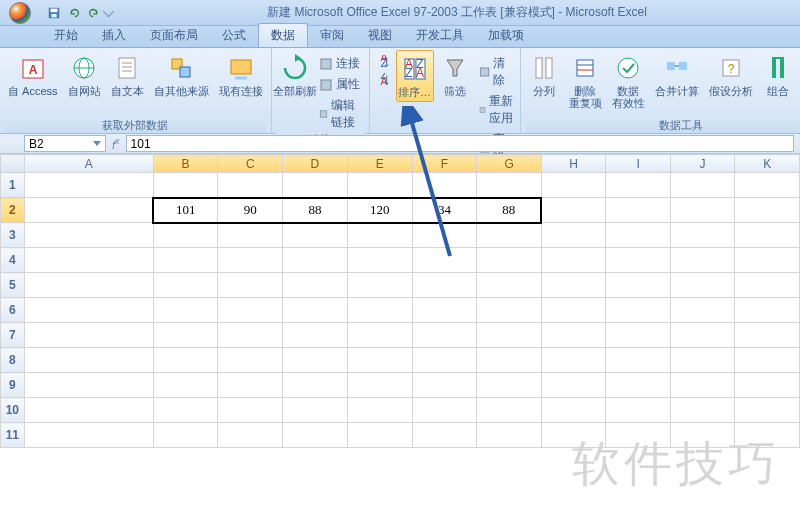  What do you see at coordinates (20, 13) in the screenshot?
I see `office-button` at bounding box center [20, 13].